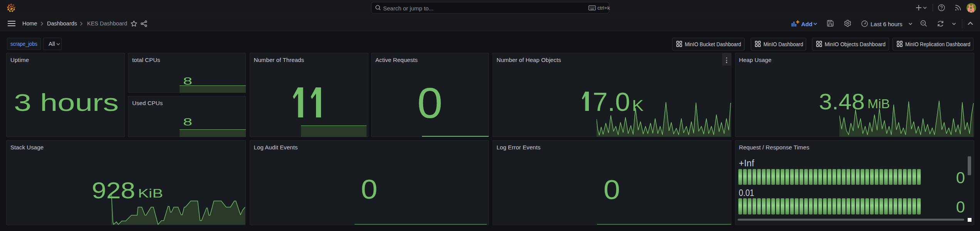  I want to click on svg-text: KES Dashboard, so click(107, 23).